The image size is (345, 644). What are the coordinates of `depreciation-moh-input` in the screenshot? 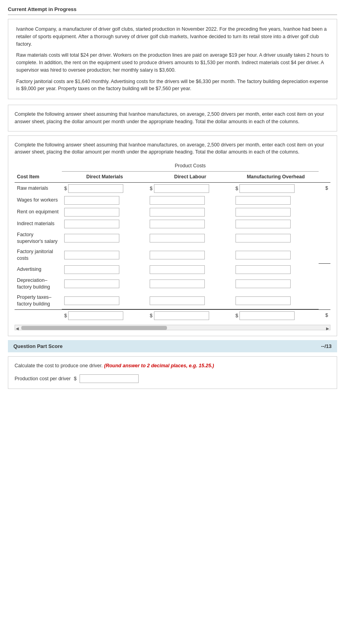 It's located at (263, 284).